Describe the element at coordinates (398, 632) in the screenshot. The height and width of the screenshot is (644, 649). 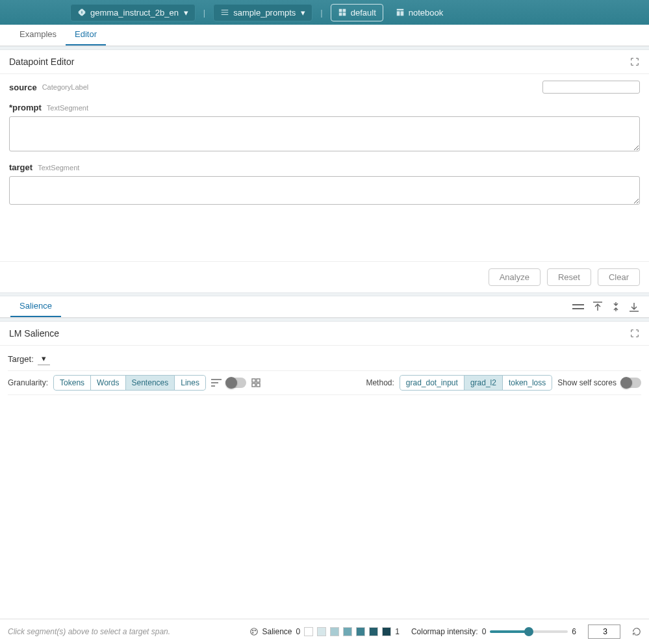
I see `legend-max: 1` at that location.